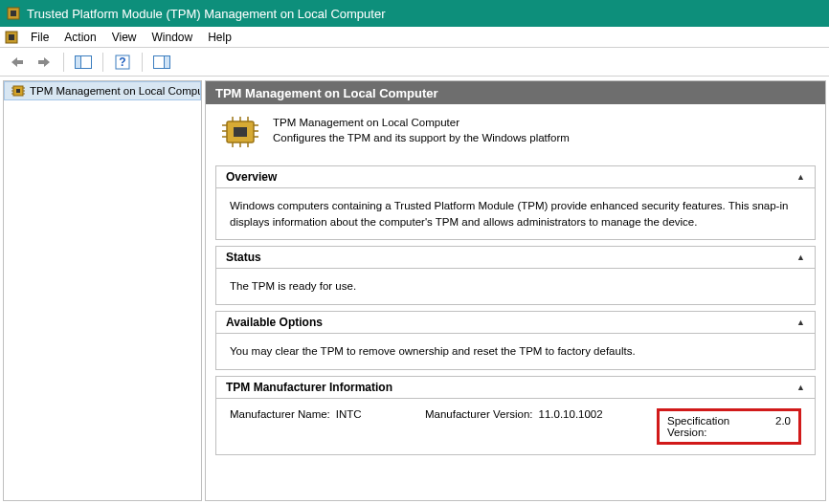 The image size is (829, 504). Describe the element at coordinates (124, 37) in the screenshot. I see `menu-view: View` at that location.